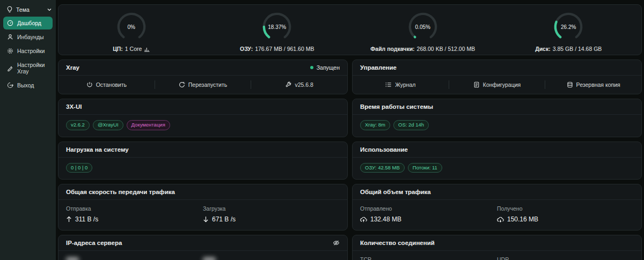 This screenshot has width=644, height=260. I want to click on system-load-card: Нагрузка на систему 0 | 0 | 0, so click(203, 161).